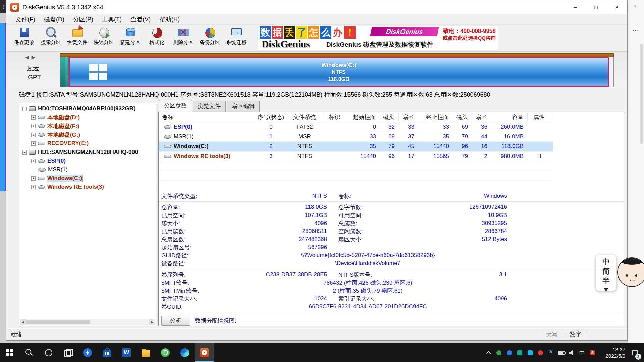 The image size is (644, 362). I want to click on menu-item: 查看(V), so click(141, 19).